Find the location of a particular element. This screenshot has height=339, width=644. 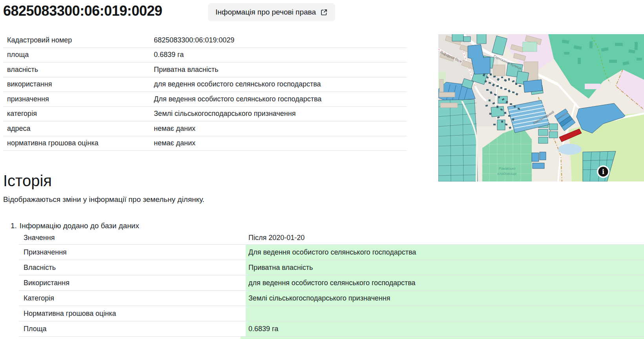

history-row: Нормативна грошова оцінка is located at coordinates (331, 313).